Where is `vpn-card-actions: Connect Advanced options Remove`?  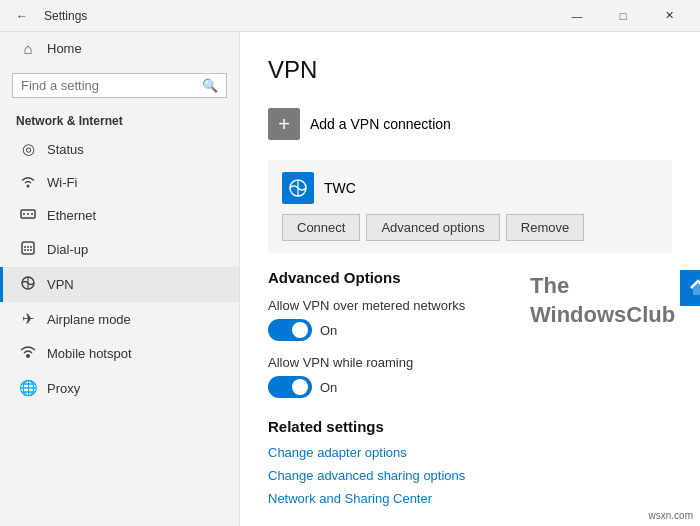
vpn-card-actions: Connect Advanced options Remove is located at coordinates (470, 228).